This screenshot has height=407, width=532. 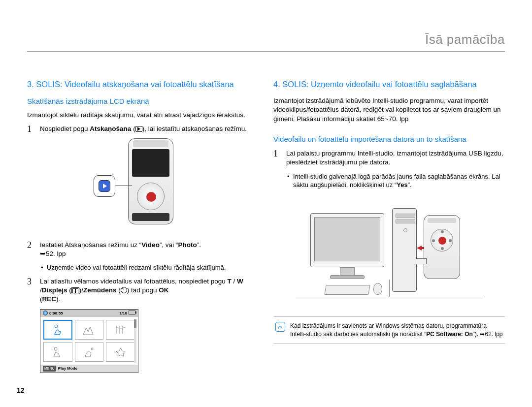 I want to click on thumb-time: 0:00:55, so click(x=56, y=313).